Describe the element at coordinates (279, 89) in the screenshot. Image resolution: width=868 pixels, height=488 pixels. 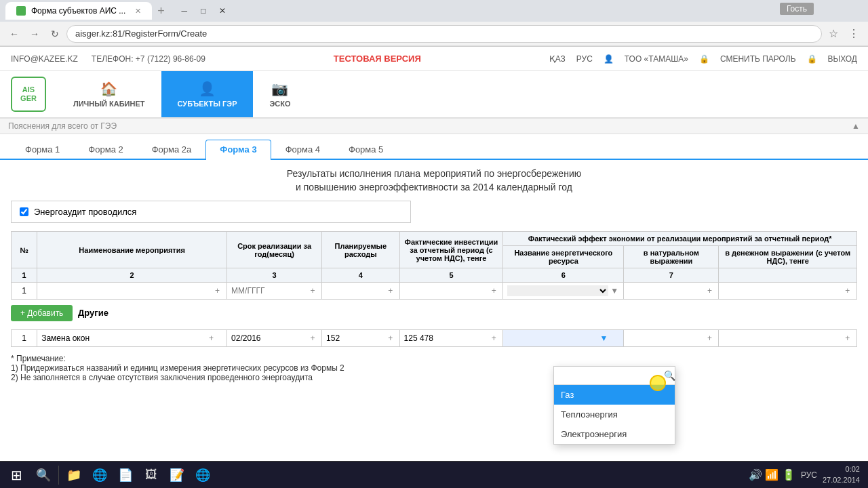
I see `camera-icon: 📷` at that location.